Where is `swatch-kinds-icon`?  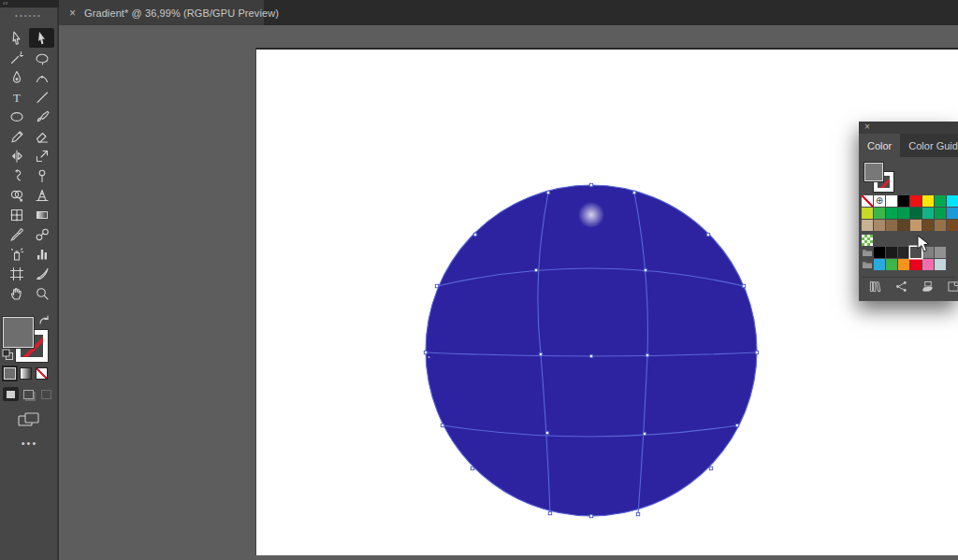 swatch-kinds-icon is located at coordinates (902, 288).